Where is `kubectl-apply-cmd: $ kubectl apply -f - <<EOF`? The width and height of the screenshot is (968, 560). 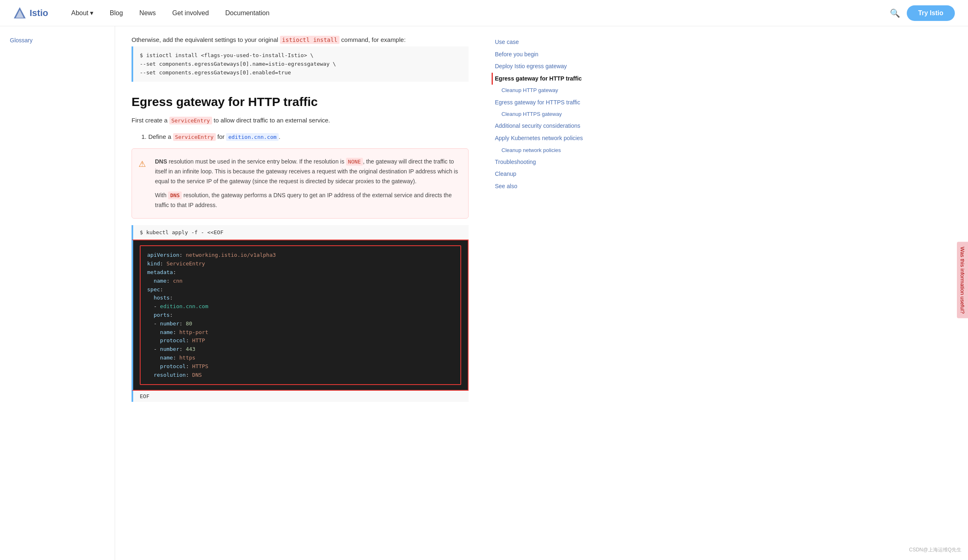 kubectl-apply-cmd: $ kubectl apply -f - <<EOF is located at coordinates (300, 233).